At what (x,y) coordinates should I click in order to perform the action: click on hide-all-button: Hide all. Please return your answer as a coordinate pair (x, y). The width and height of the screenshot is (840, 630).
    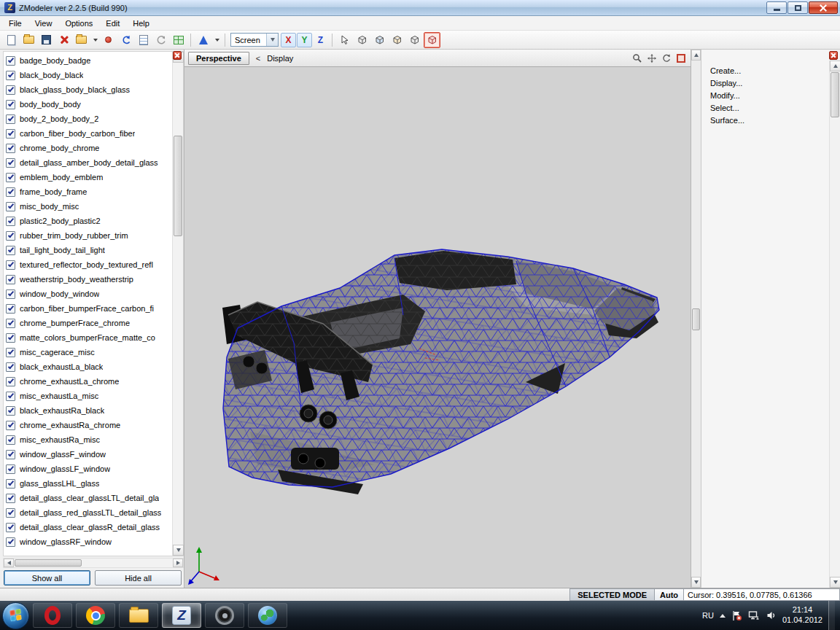
    Looking at the image, I should click on (139, 578).